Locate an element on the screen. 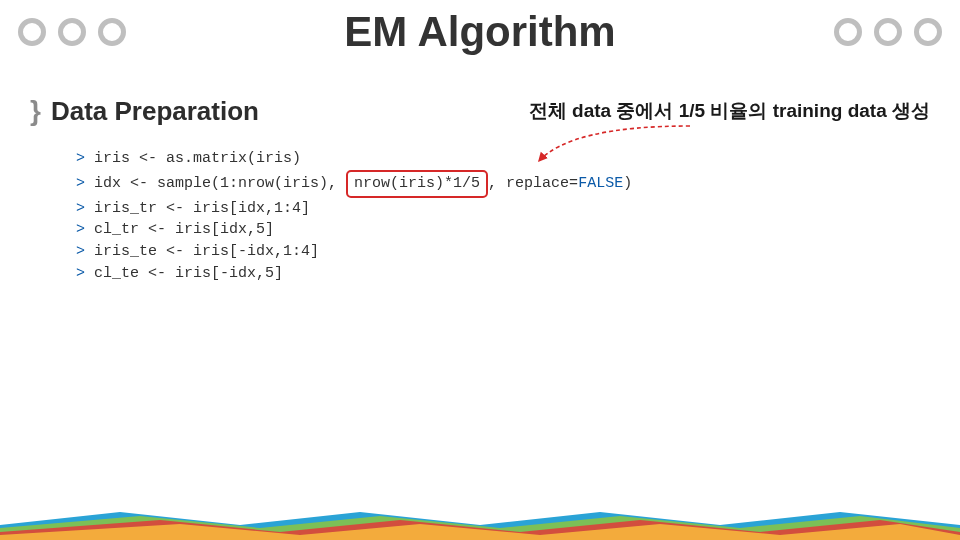 The width and height of the screenshot is (960, 540). footer-decoration is located at coordinates (480, 515).